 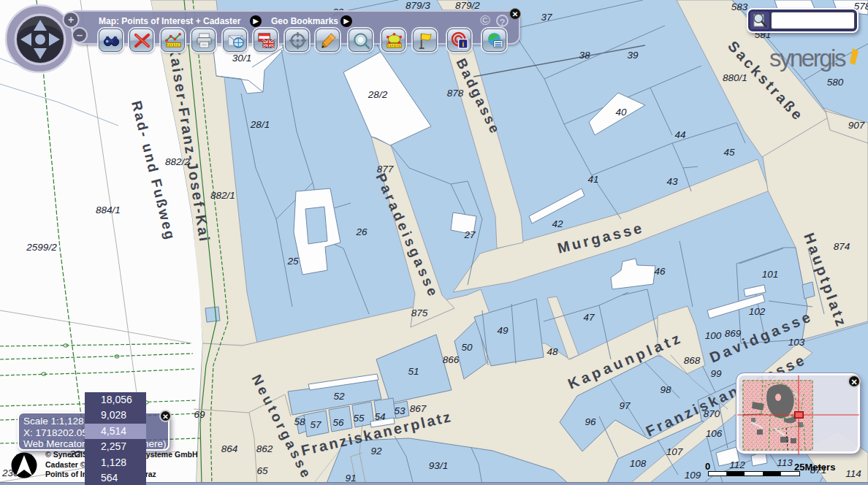 I want to click on svg-text: 866, so click(x=452, y=359).